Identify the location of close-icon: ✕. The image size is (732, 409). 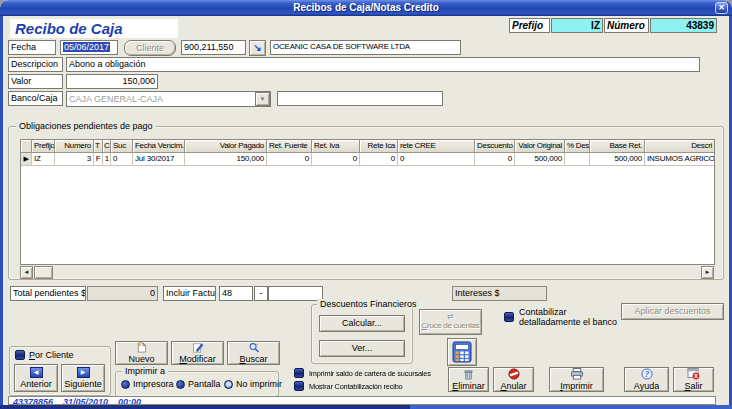
(722, 8).